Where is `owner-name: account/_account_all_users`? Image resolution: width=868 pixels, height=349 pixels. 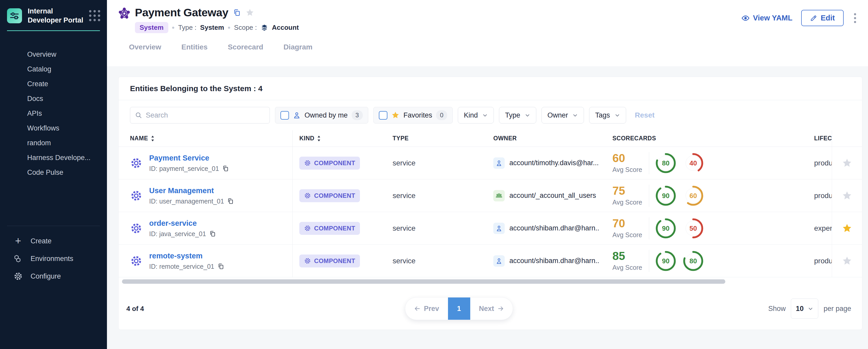 owner-name: account/_account_all_users is located at coordinates (553, 196).